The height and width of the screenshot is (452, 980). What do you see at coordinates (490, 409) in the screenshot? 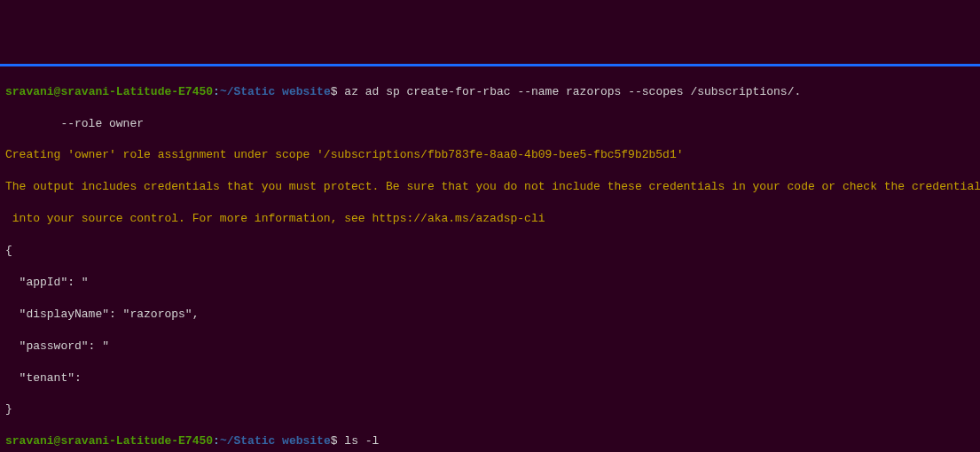
I see `json1-close-brace: }` at bounding box center [490, 409].